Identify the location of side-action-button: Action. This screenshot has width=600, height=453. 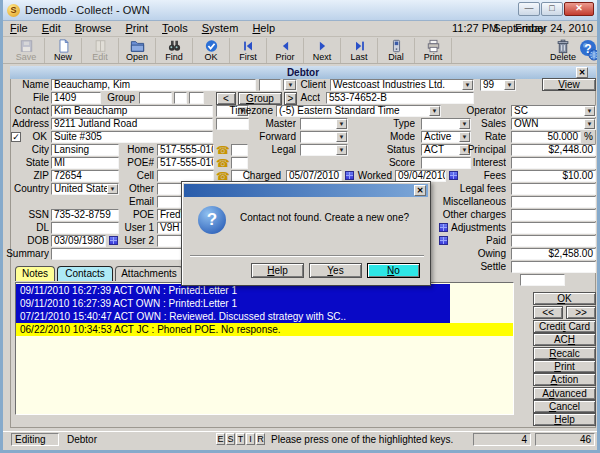
(564, 380).